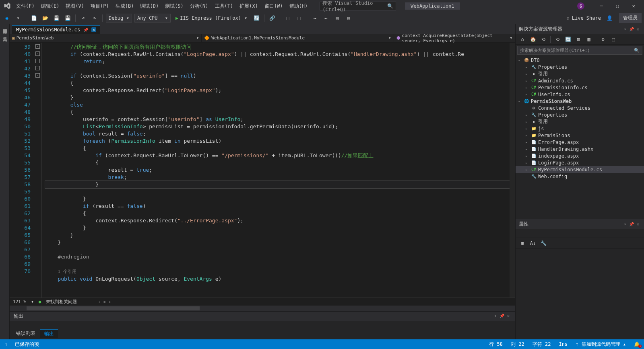 The width and height of the screenshot is (644, 349). Describe the element at coordinates (637, 344) in the screenshot. I see `bell-icon: 🔔1` at that location.